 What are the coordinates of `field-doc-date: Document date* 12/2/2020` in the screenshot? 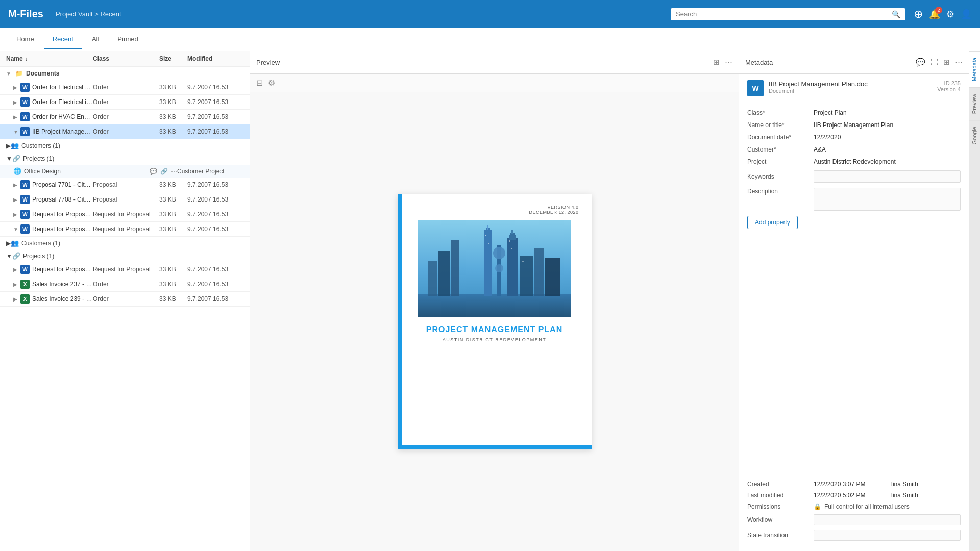 It's located at (854, 137).